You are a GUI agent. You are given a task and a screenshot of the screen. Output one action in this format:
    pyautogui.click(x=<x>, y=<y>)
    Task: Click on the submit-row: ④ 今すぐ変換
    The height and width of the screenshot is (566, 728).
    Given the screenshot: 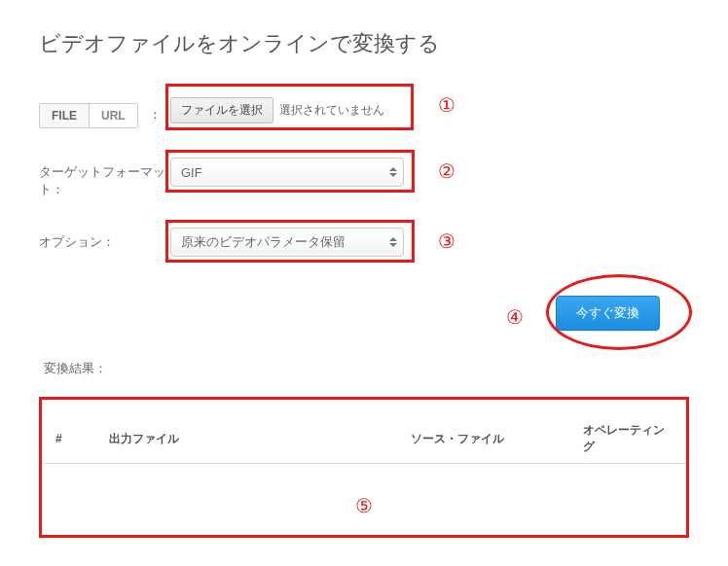 What is the action you would take?
    pyautogui.click(x=364, y=313)
    